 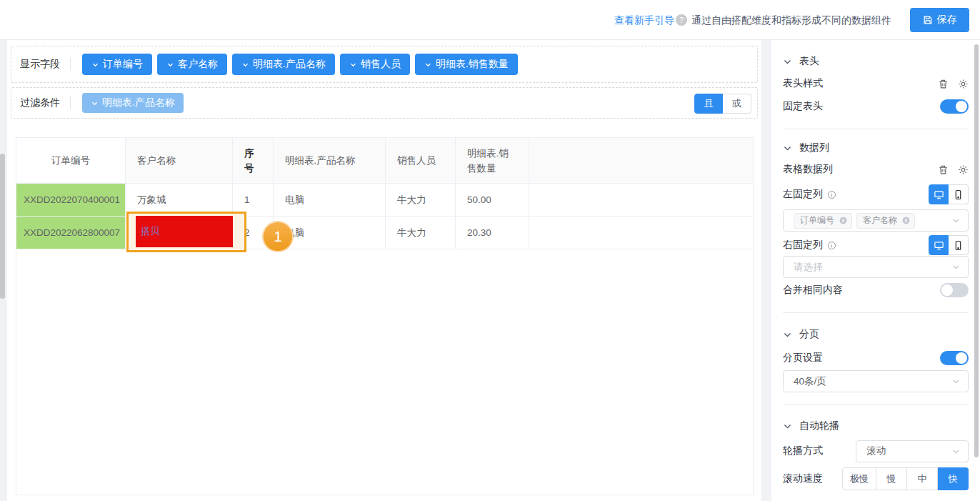 I want to click on pagination-setting-label: 分页设置, so click(x=803, y=358).